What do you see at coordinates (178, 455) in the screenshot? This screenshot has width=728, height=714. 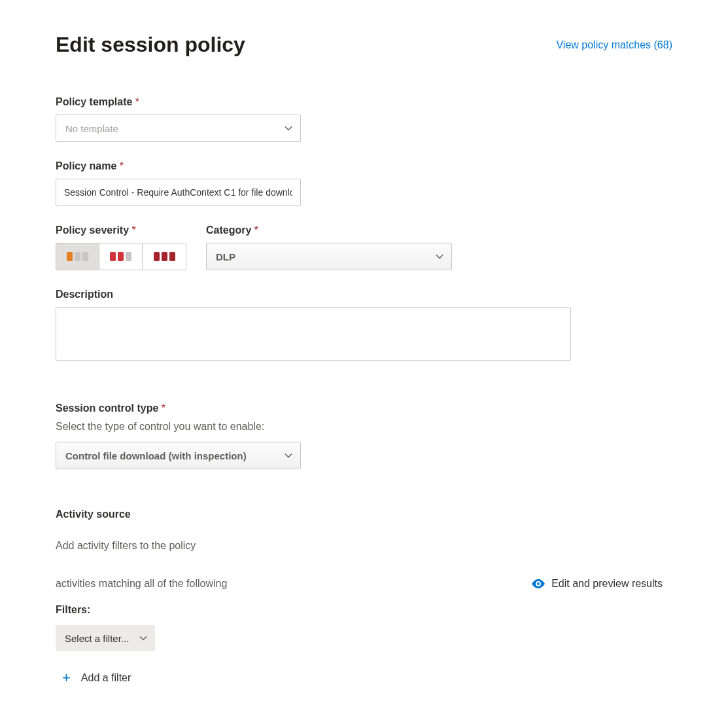 I see `session-control-dropdown: Control file download (with inspection)` at bounding box center [178, 455].